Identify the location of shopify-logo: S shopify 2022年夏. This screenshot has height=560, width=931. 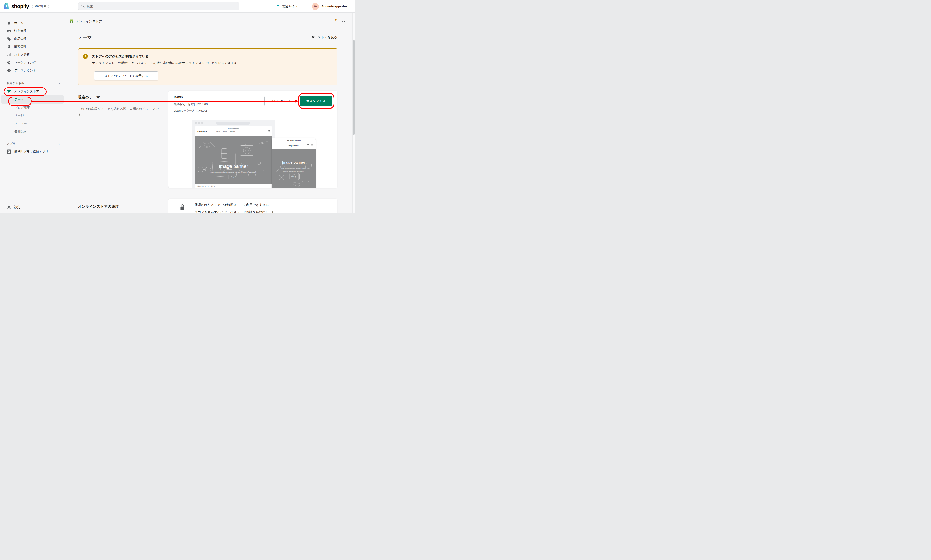
(26, 6).